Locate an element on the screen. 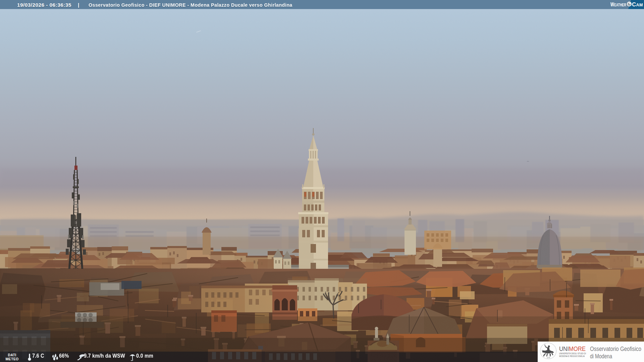 The height and width of the screenshot is (362, 644). svg-text: Osservatorio Geofisico is located at coordinates (616, 349).